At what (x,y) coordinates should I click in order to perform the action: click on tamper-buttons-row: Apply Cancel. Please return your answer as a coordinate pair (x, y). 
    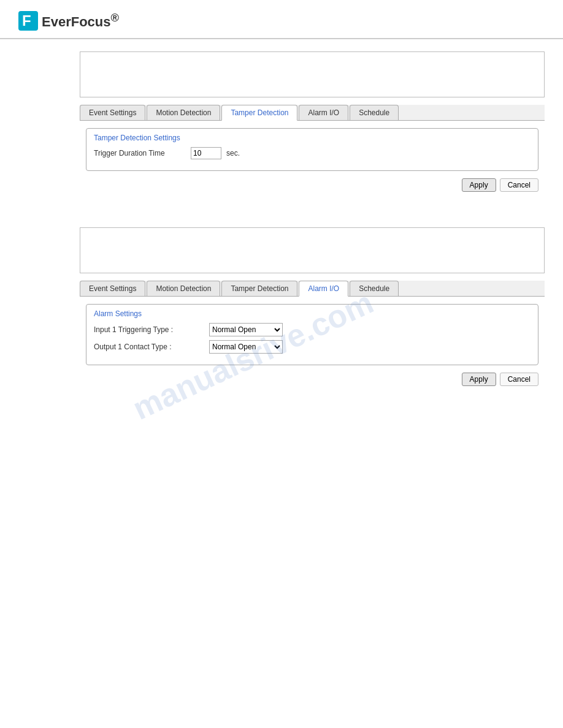
    Looking at the image, I should click on (312, 185).